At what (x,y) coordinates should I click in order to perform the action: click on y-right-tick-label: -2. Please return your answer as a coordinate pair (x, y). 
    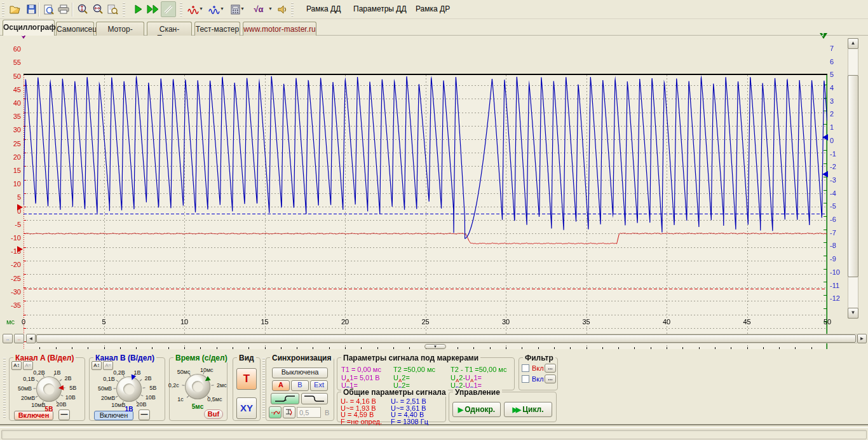
    Looking at the image, I should click on (833, 167).